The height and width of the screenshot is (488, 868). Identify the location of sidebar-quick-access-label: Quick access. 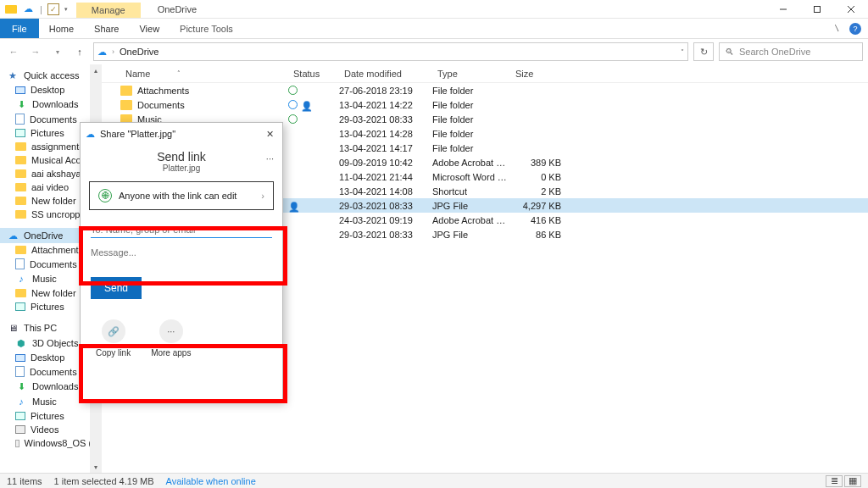
(51, 75).